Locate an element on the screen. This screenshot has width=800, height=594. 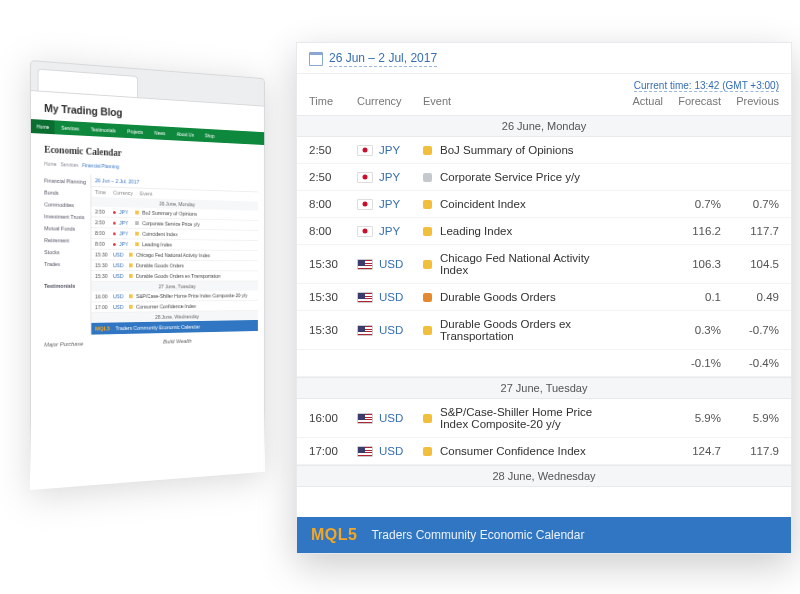
event-row: 16:00USDS&P/Case-Shiller Home Price Inde… is located at coordinates (544, 418).